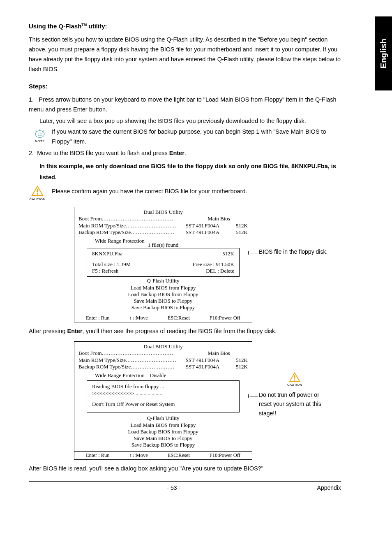 The image size is (392, 556). I want to click on qflash-section-2: Q-Flash Utility Load Main BIOS from Flop…, so click(163, 432).